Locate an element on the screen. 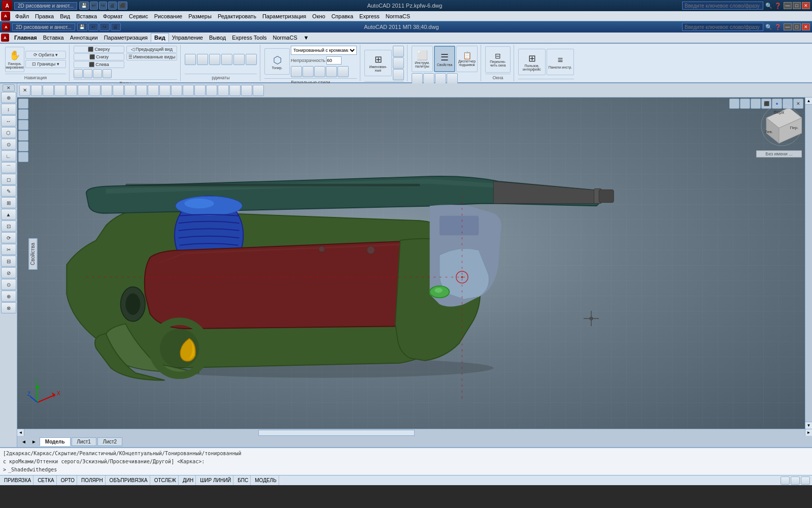  vtr-btn3 is located at coordinates (756, 104).